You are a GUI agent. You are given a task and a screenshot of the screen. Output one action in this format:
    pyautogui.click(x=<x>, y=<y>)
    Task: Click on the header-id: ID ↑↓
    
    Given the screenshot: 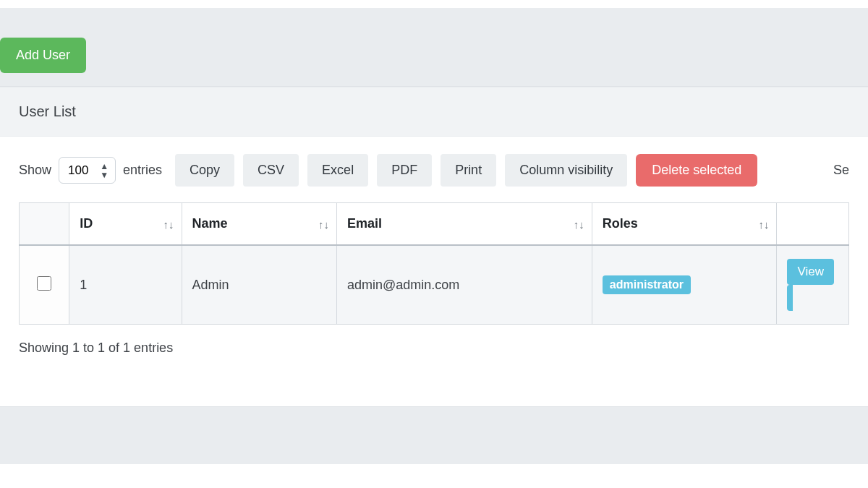 What is the action you would take?
    pyautogui.click(x=126, y=224)
    